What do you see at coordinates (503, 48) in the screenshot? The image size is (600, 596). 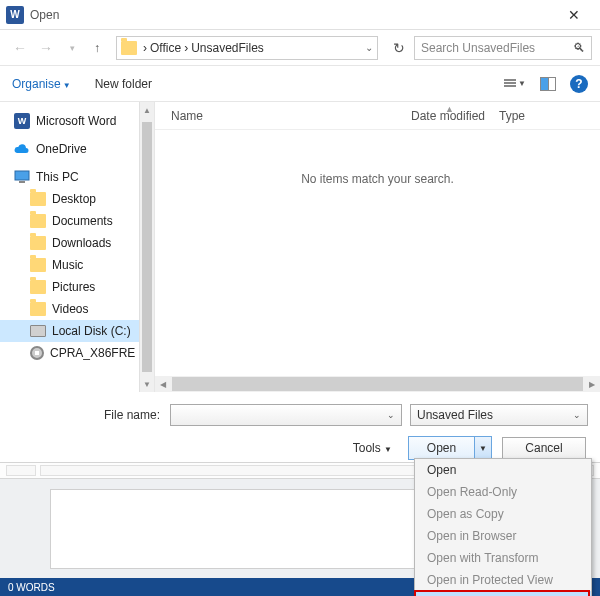 I see `search-input: Search UnsavedFiles 🔍︎` at bounding box center [503, 48].